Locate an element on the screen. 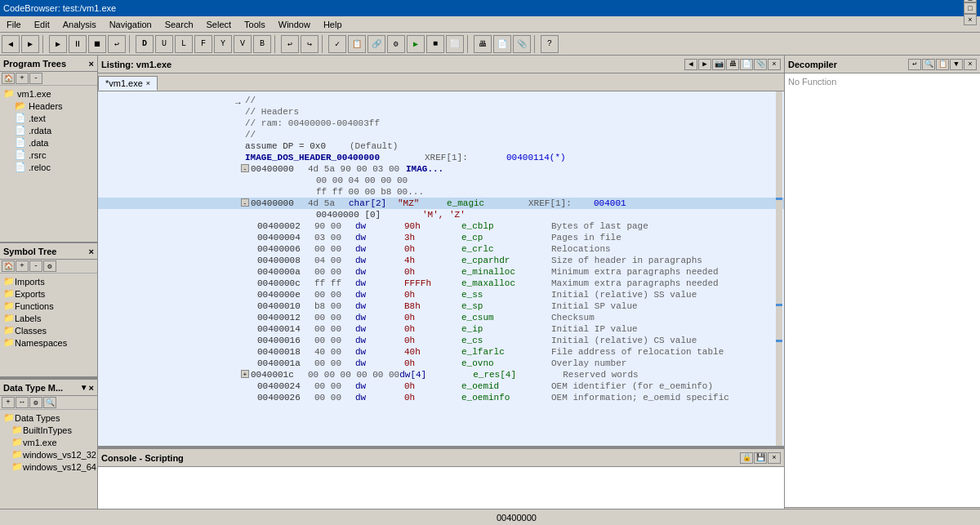 This screenshot has width=980, height=525. dtm-tb4: 🔍 is located at coordinates (50, 403).